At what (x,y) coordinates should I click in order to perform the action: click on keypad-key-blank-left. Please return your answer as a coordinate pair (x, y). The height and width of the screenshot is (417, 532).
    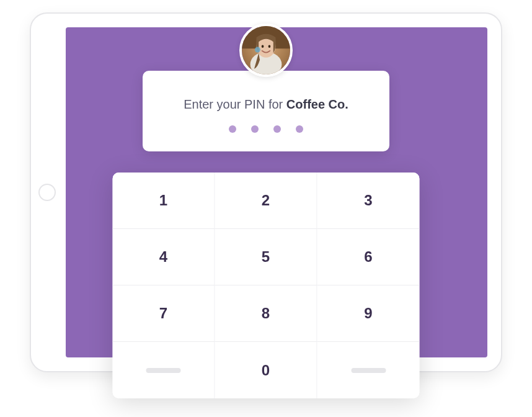
    Looking at the image, I should click on (164, 370).